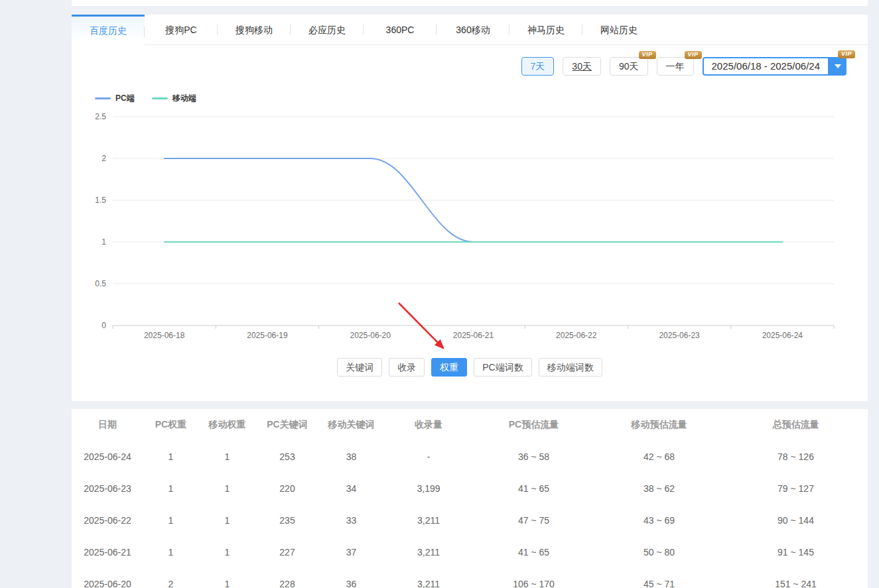 The height and width of the screenshot is (588, 879). What do you see at coordinates (470, 367) in the screenshot?
I see `metric-buttons-row: 关键词收录权重PC端词数移动端词数` at bounding box center [470, 367].